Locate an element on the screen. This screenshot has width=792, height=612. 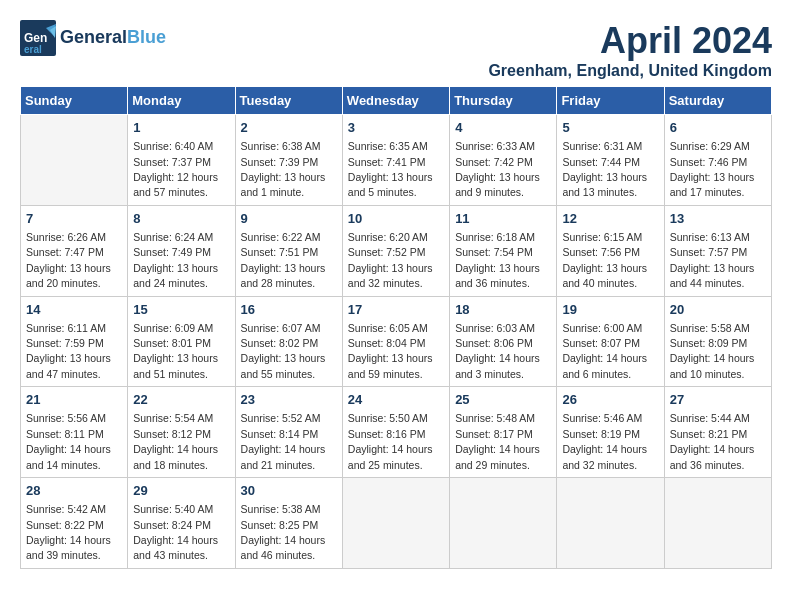
day-info: Sunrise: 6:33 AMSunset: 7:42 PMDaylight:… is located at coordinates (498, 169).